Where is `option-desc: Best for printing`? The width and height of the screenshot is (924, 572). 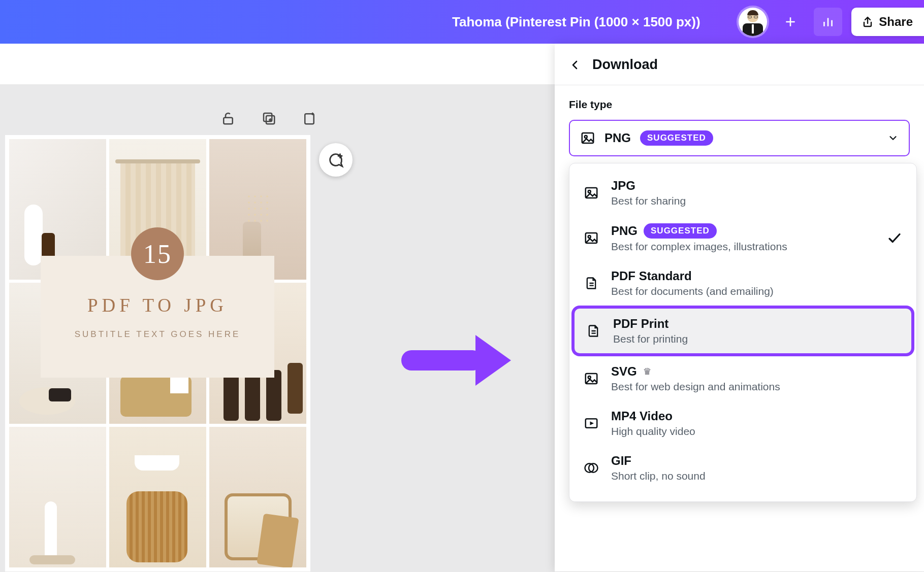 option-desc: Best for printing is located at coordinates (650, 339).